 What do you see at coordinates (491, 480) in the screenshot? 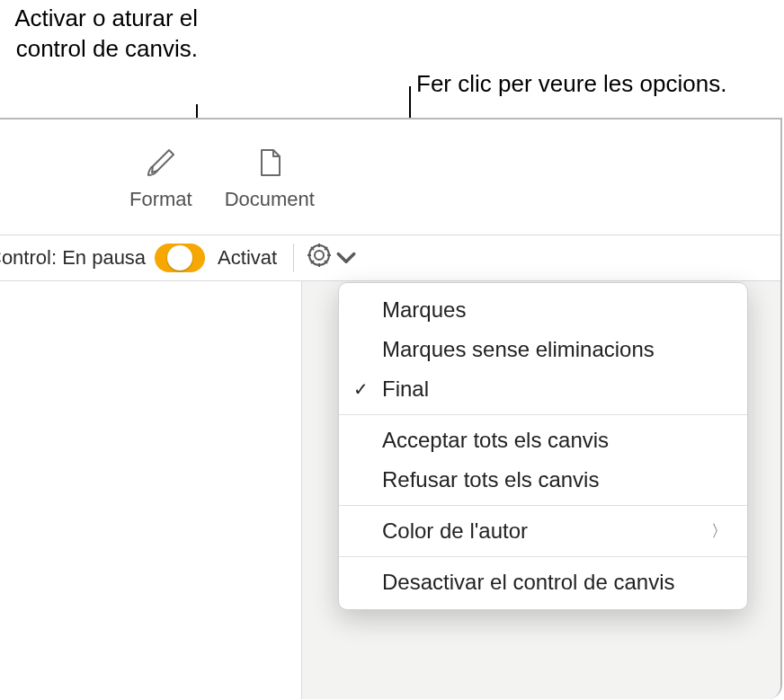
I see `menu-item-label: Refusar tots els canvis` at bounding box center [491, 480].